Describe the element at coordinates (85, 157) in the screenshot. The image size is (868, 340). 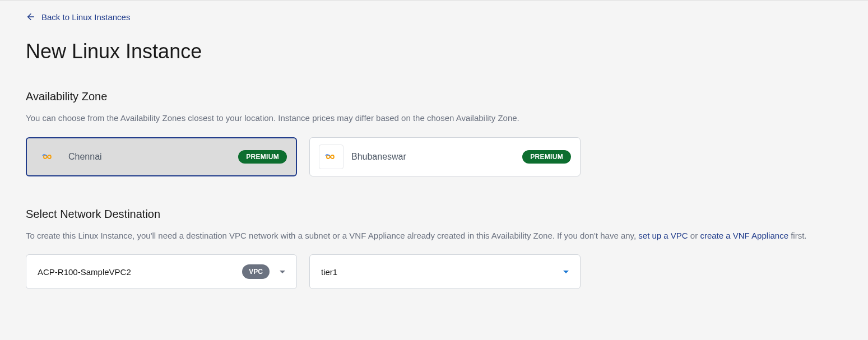
I see `zone-name: Chennai` at that location.